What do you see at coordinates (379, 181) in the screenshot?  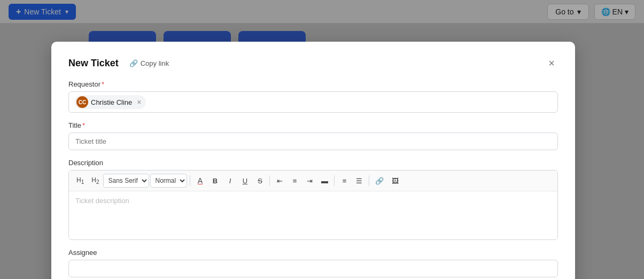 I see `insert-link-button: 🔗` at bounding box center [379, 181].